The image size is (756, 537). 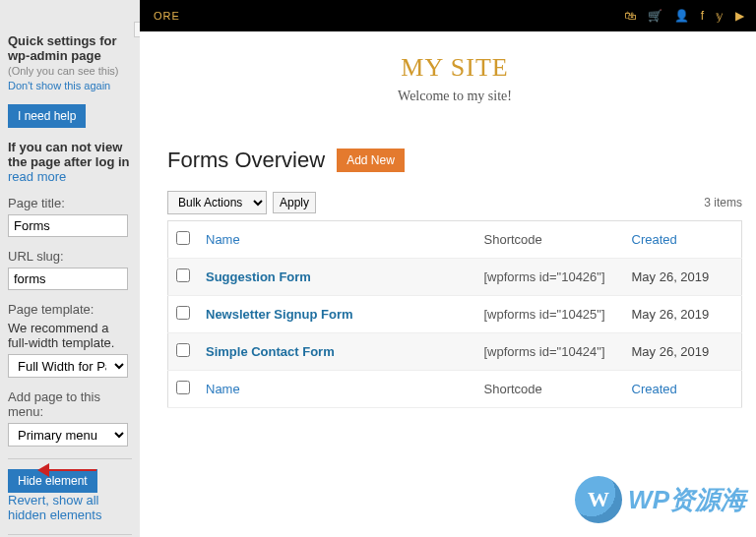 I want to click on topbar-icons: 🛍 🛒 👤 f 𝕪 ▶, so click(x=684, y=16).